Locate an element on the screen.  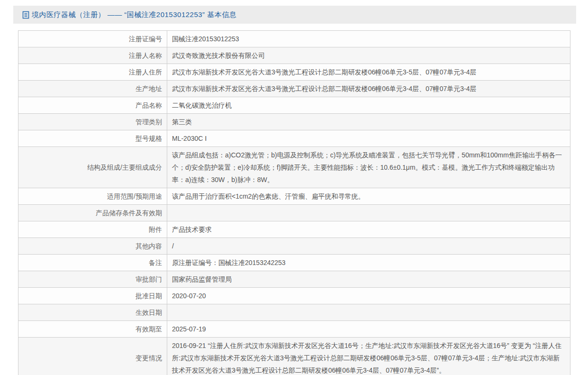
row-label-text: 备注 is located at coordinates (155, 263).